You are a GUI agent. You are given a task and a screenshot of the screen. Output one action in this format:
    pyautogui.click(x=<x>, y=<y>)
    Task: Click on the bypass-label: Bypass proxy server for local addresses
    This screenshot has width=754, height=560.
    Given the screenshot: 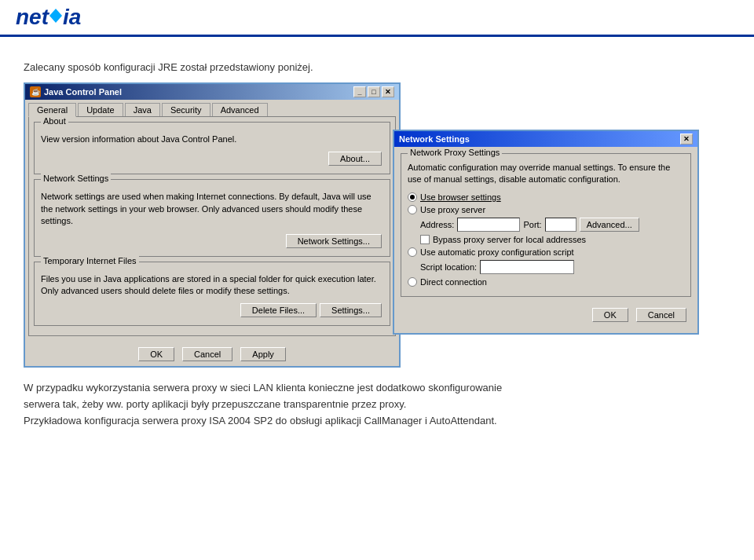 What is the action you would take?
    pyautogui.click(x=509, y=240)
    